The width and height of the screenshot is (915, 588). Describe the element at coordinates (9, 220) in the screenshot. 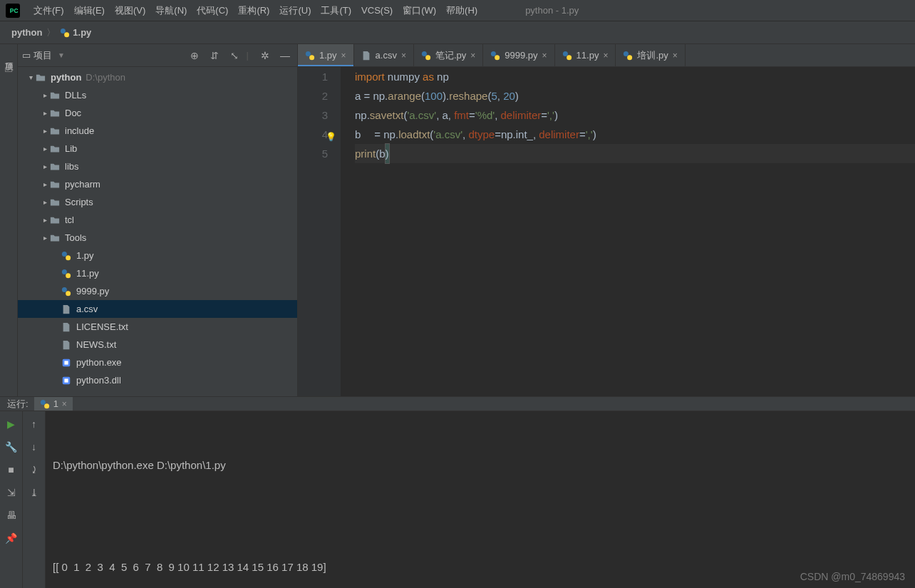

I see `left-toolwindow-bar: 项目 ▭` at that location.